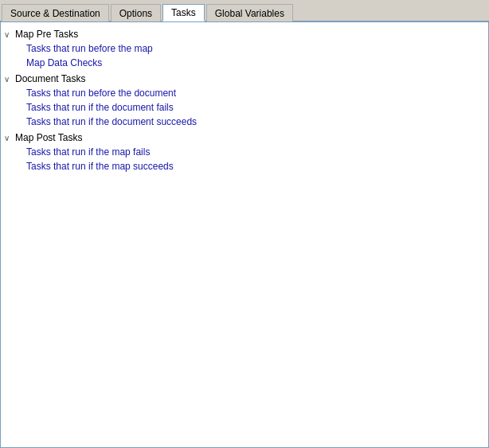  I want to click on chevron-icon-map-pre-tasks: ∨, so click(10, 35).